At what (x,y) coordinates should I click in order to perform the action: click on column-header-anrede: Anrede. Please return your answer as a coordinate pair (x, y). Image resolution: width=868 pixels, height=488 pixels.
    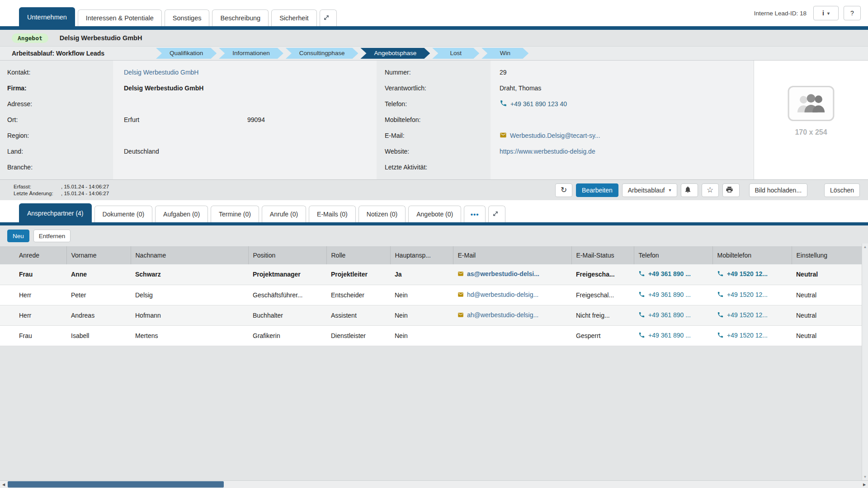
    Looking at the image, I should click on (33, 255).